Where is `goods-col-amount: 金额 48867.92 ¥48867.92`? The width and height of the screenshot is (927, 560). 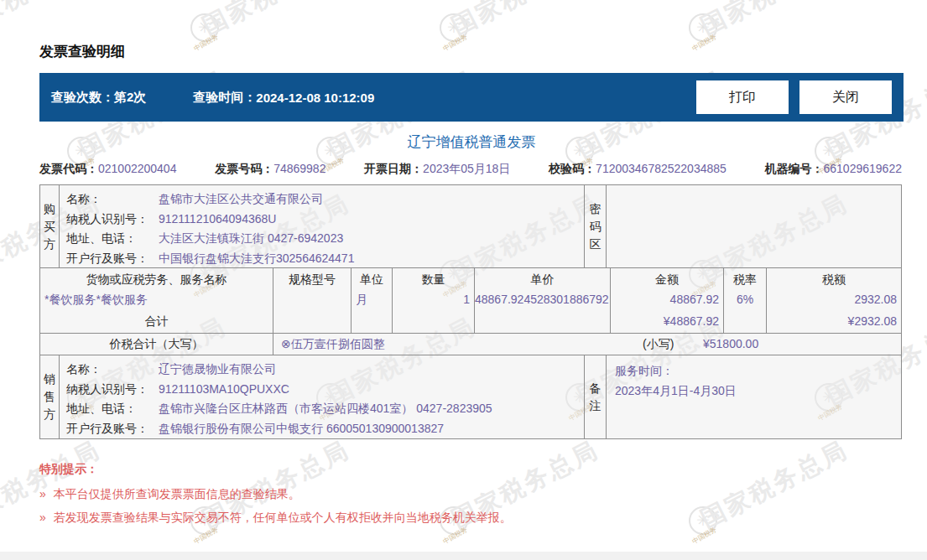
goods-col-amount: 金额 48867.92 ¥48867.92 is located at coordinates (668, 300).